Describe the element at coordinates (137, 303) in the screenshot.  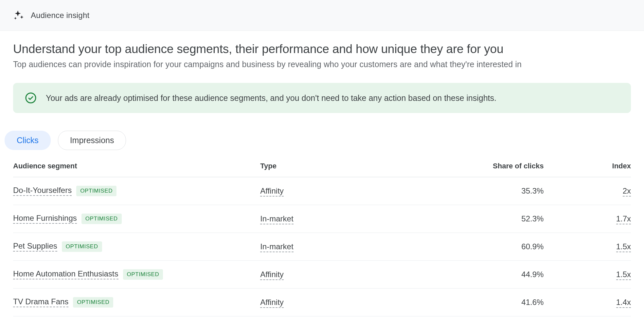
I see `cell-segment: TV Drama FansOPTIMISED` at that location.